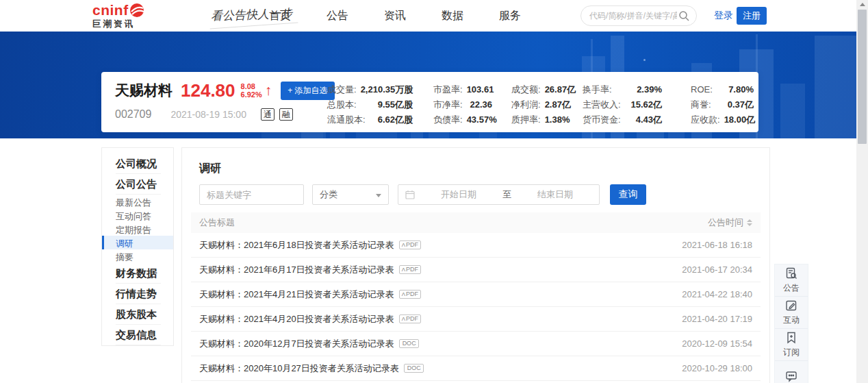 The width and height of the screenshot is (868, 383). What do you see at coordinates (210, 169) in the screenshot?
I see `page-title: 调研` at bounding box center [210, 169].